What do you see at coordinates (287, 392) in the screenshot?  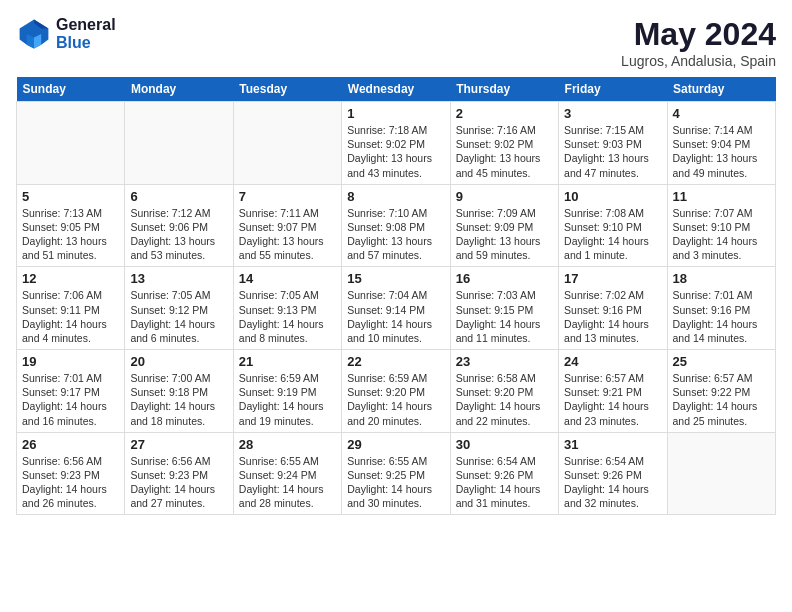 I see `calendar-cell: 21Sunrise: 6:59 AMSunset: 9:19 PMDayligh…` at bounding box center [287, 392].